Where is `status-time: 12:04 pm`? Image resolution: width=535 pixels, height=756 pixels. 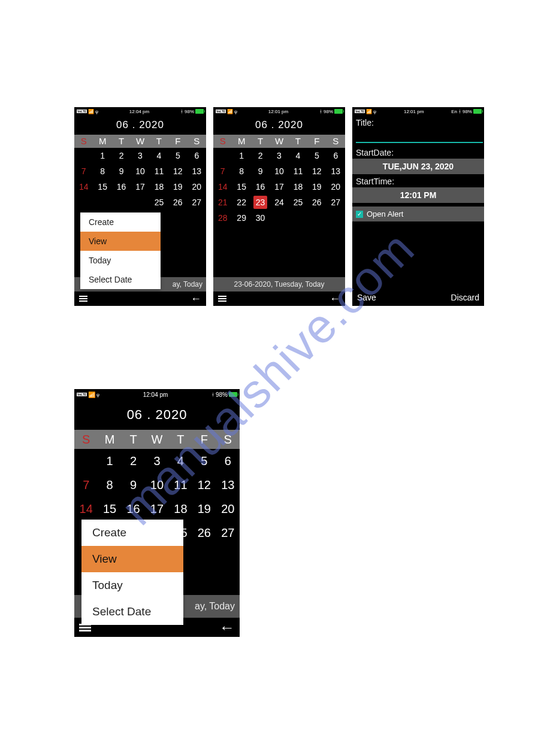
status-time: 12:04 pm is located at coordinates (139, 111).